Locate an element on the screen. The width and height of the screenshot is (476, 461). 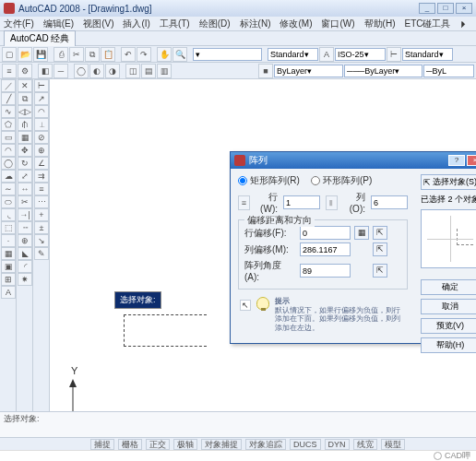
tbtn-misc6: ▥ is located at coordinates (164, 71).